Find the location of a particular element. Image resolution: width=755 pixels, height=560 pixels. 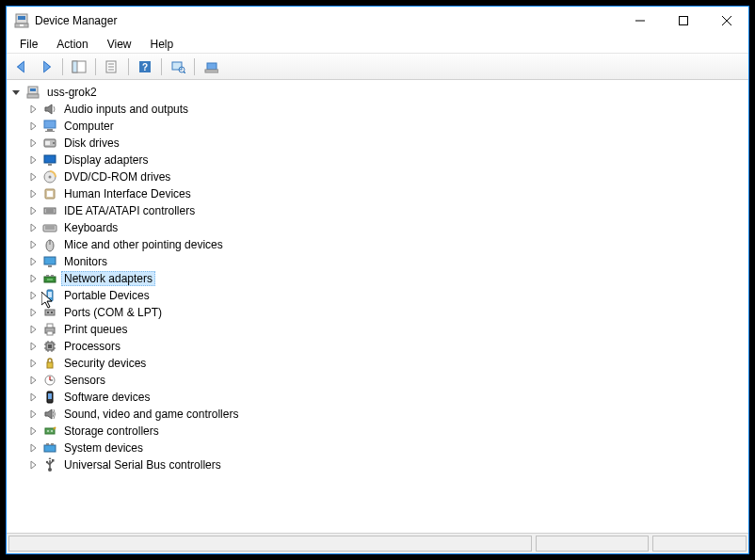

tree-category: Portable Devices is located at coordinates (386, 296).